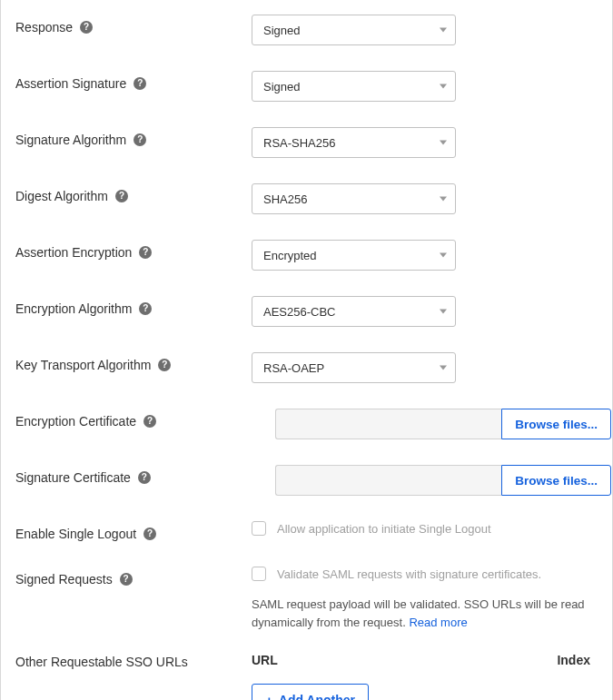 The height and width of the screenshot is (700, 613). What do you see at coordinates (300, 143) in the screenshot?
I see `select-value: RSA-SHA256` at bounding box center [300, 143].